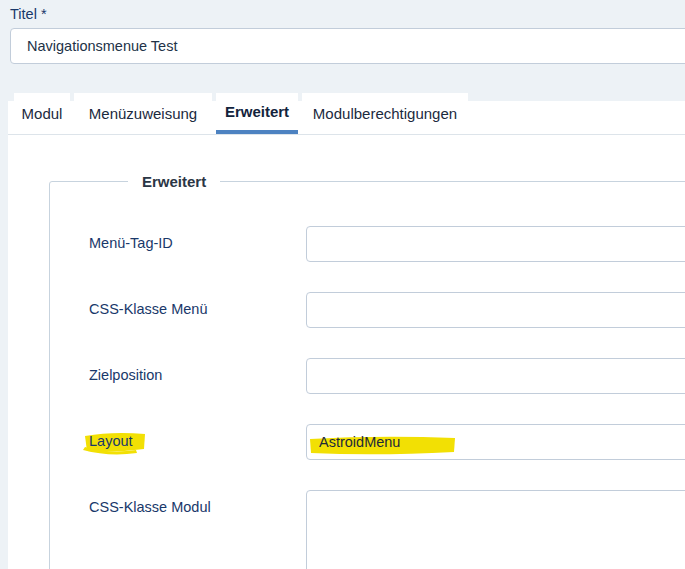 This screenshot has width=685, height=569. What do you see at coordinates (496, 244) in the screenshot?
I see `menu-tag-id-input` at bounding box center [496, 244].